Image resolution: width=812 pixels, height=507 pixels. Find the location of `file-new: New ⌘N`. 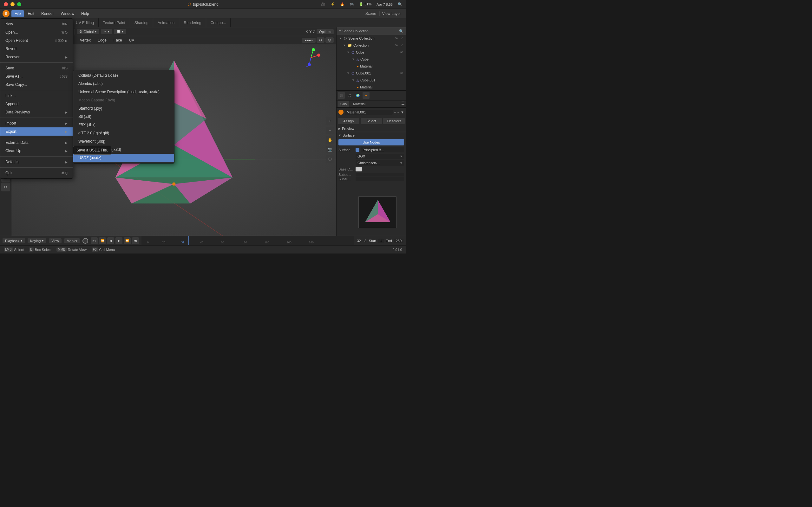

file-new: New ⌘N is located at coordinates (36, 24).